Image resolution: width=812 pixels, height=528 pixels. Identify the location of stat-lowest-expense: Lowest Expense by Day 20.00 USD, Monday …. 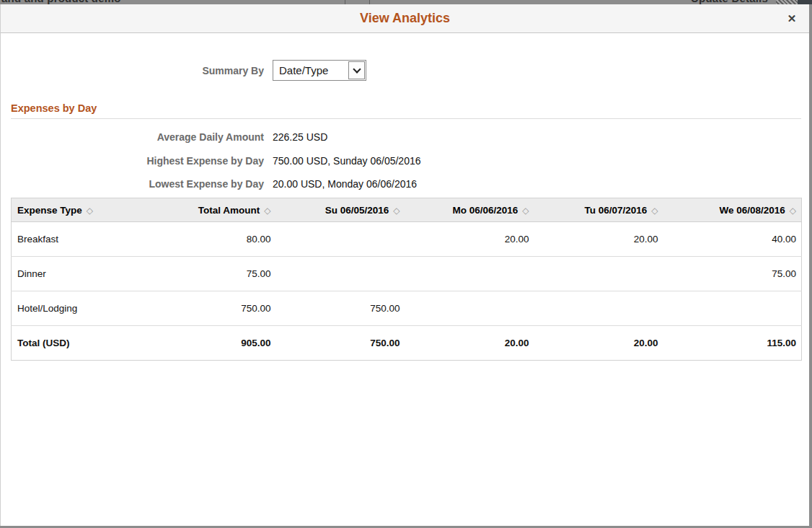
(405, 184).